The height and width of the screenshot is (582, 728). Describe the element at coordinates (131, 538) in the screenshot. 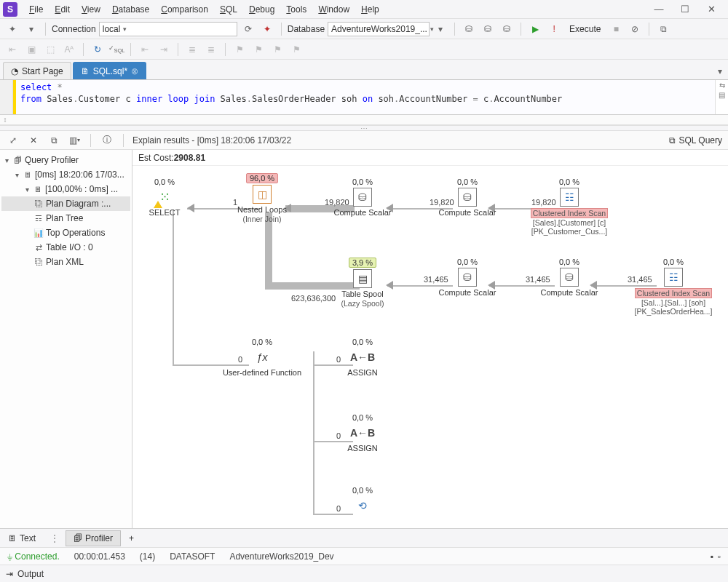

I see `bottom-tab-add: +` at that location.